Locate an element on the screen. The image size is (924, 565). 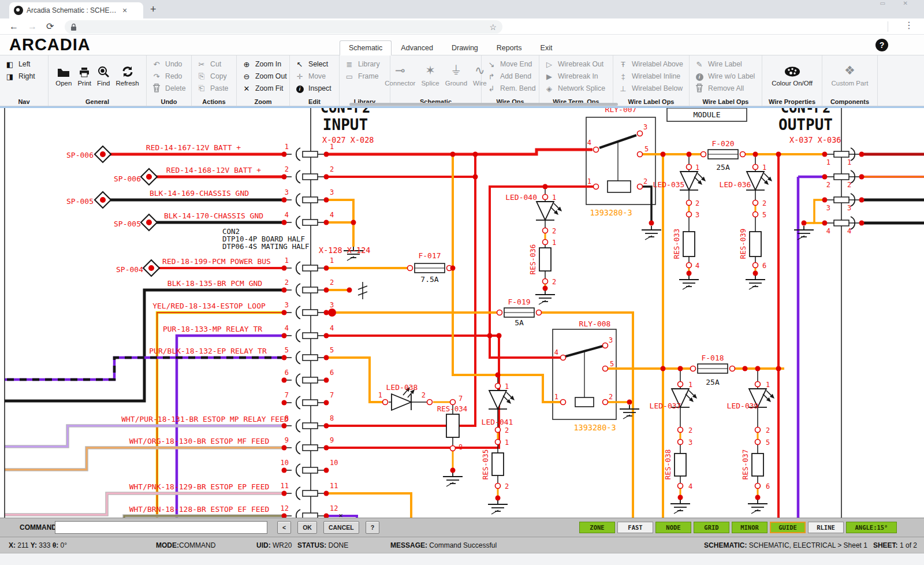
remove-all-button: Remove All is located at coordinates (726, 88).